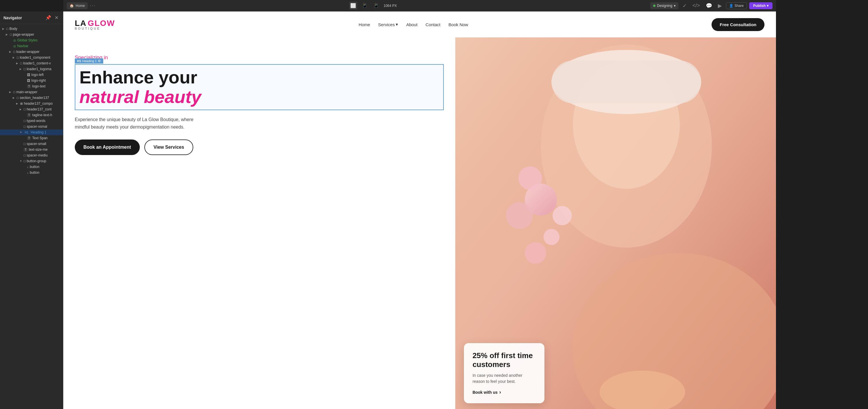 This screenshot has height=409, width=868. What do you see at coordinates (48, 18) in the screenshot?
I see `pin-button: 📌` at bounding box center [48, 18].